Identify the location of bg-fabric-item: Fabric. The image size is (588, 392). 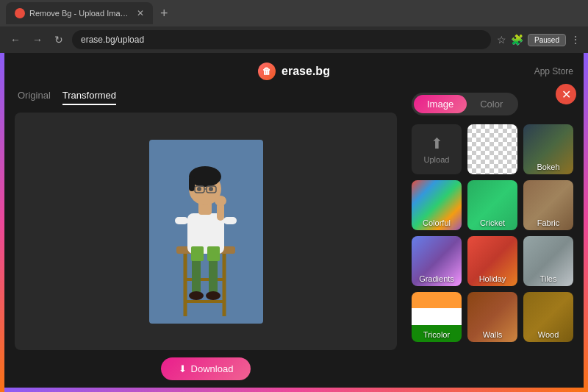
(548, 205).